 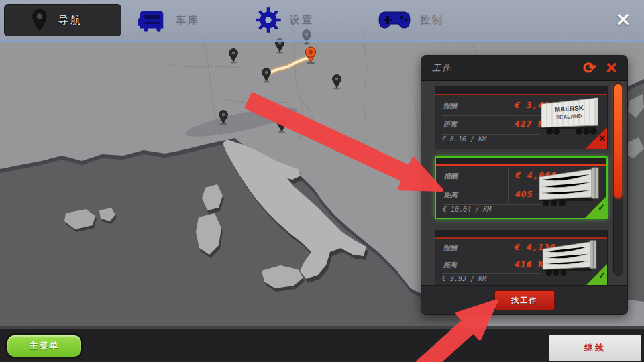 I want to click on tab-settings: 设置, so click(x=305, y=20).